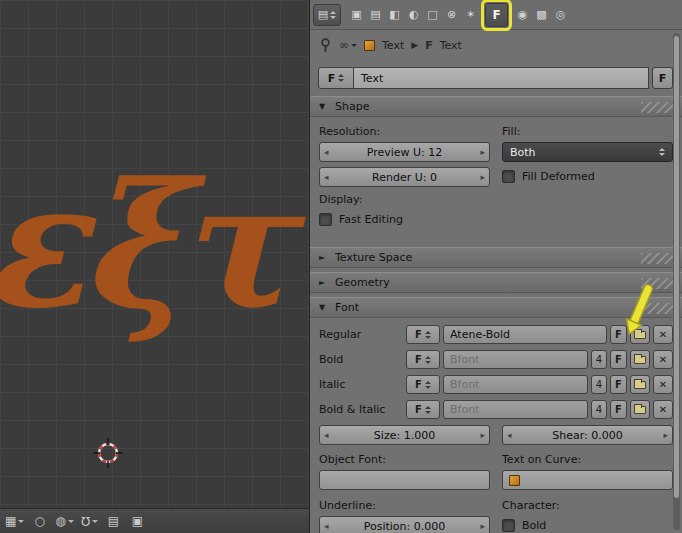 The image size is (682, 533). Describe the element at coordinates (432, 14) in the screenshot. I see `object-icon: □` at that location.